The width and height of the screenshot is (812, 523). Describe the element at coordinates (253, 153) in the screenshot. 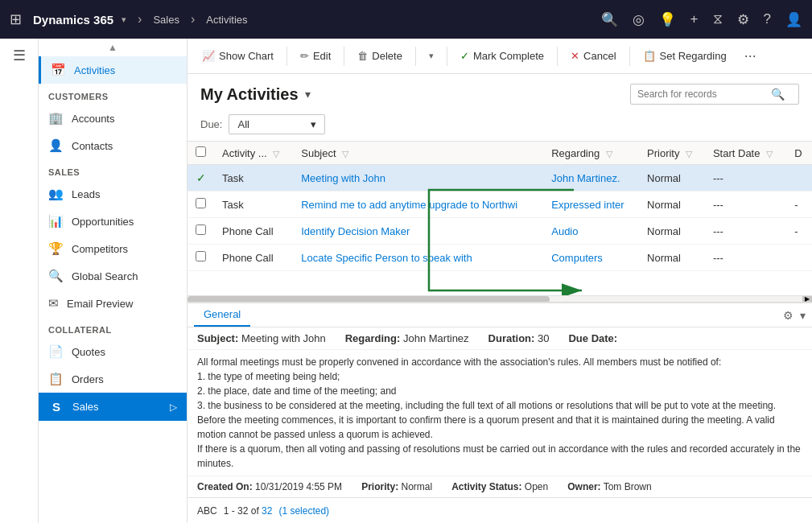

I see `col-activity-type: Activity ... ▽` at that location.